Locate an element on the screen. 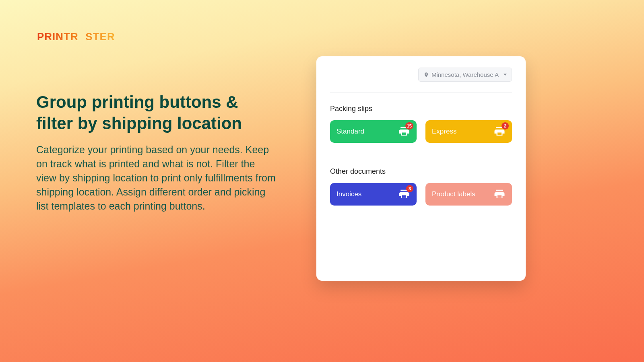 The image size is (644, 362). printer-icon: 2 is located at coordinates (500, 132).